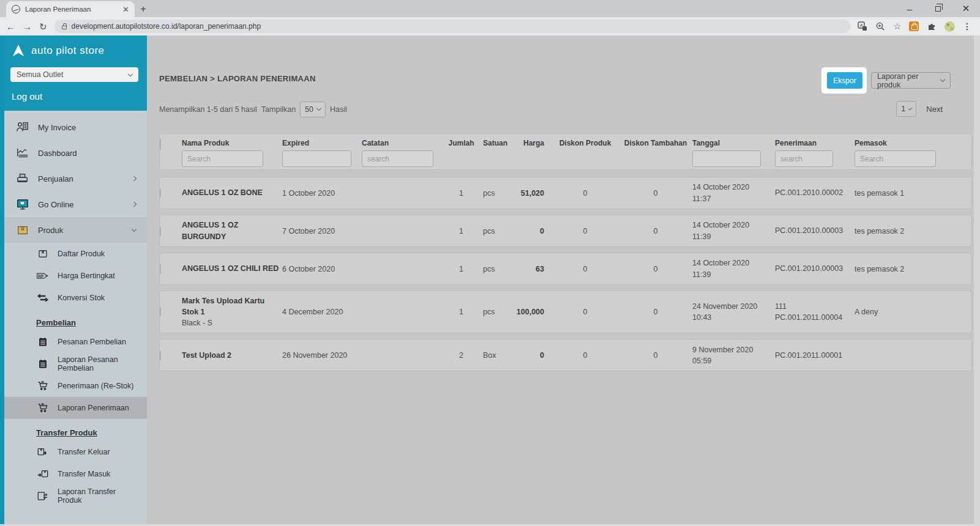 The height and width of the screenshot is (526, 980). I want to click on sidebar-item-konversi-stok: Konversi Stok, so click(76, 298).